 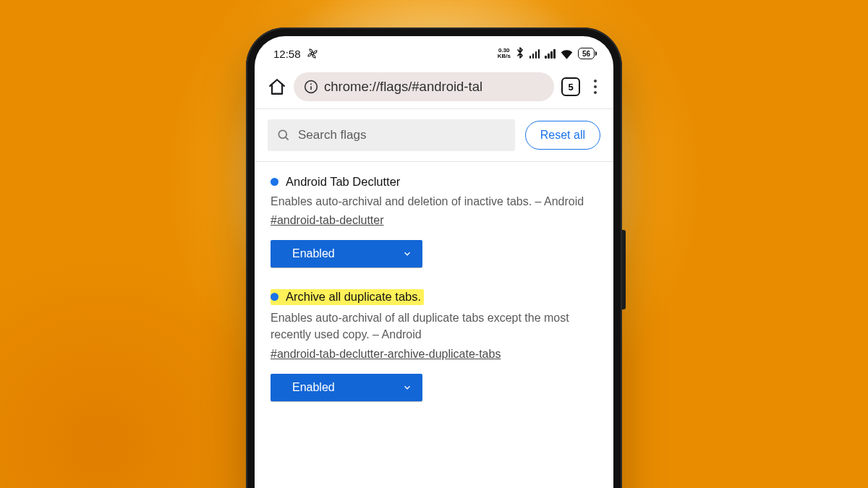 I want to click on flag-title-row: Archive all duplicate tabs., so click(x=434, y=297).